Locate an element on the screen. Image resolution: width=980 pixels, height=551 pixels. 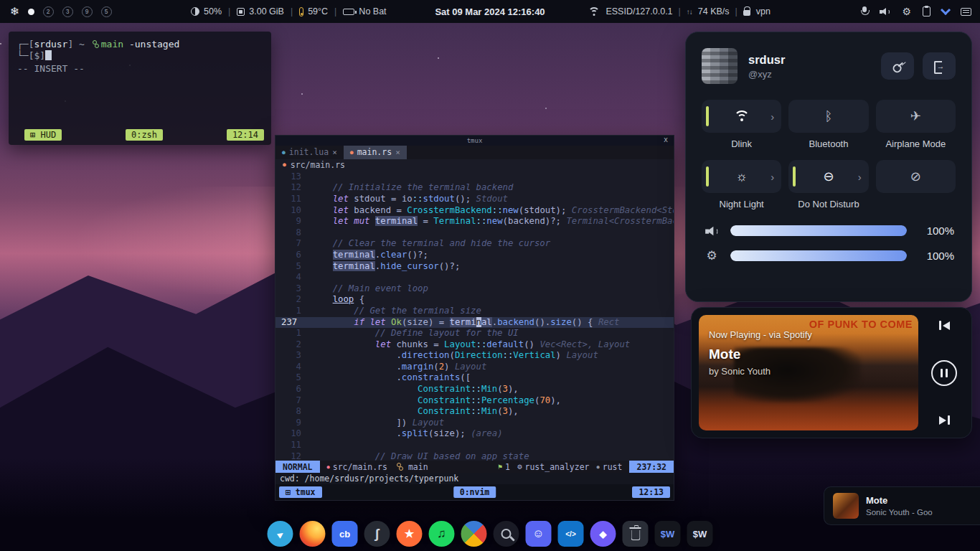
vi-mode-indicator: -- INSERT -- is located at coordinates (140, 69).